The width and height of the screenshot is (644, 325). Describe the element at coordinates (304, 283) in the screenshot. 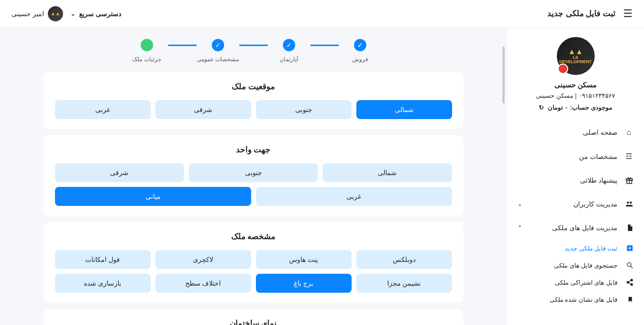

I see `chip-garden-tower: برج باغ` at that location.